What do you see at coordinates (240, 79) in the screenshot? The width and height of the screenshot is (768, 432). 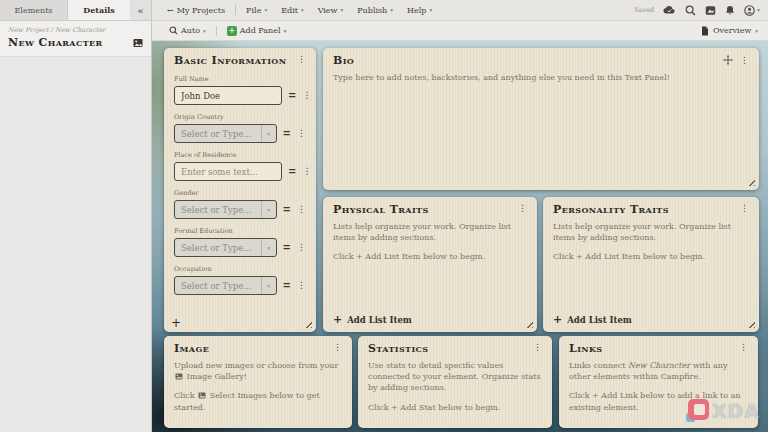 I see `field-label: Full Name` at bounding box center [240, 79].